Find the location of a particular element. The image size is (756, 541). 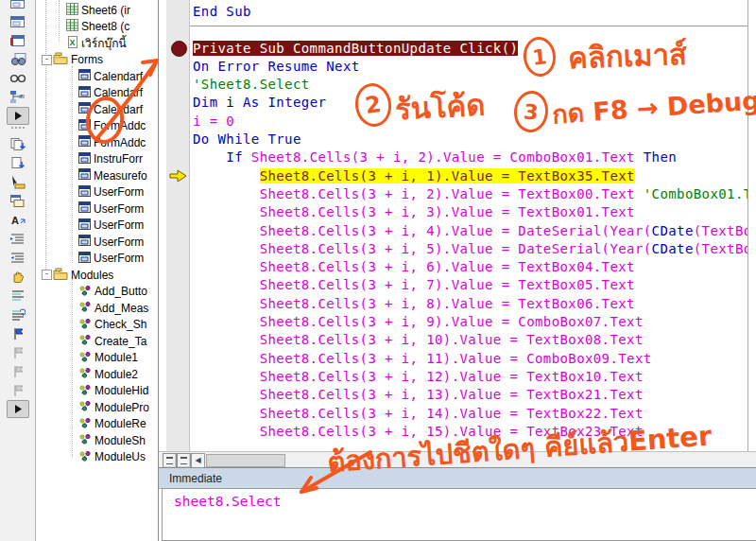

window-stack-icon is located at coordinates (18, 201).